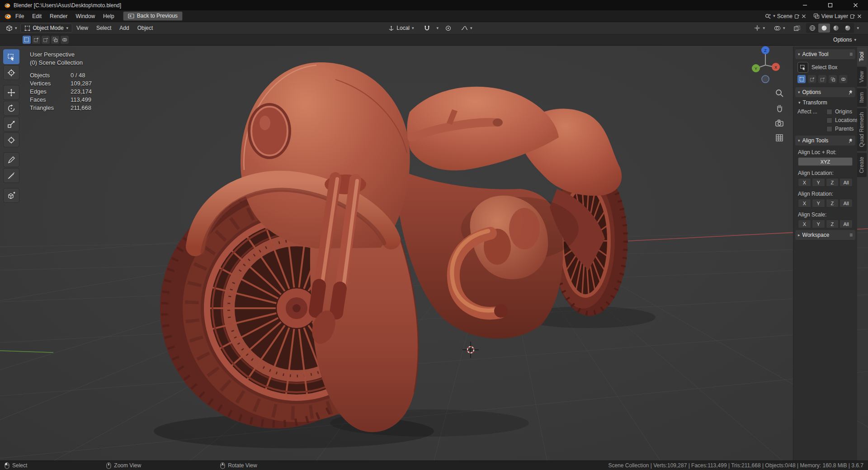  I want to click on align-location-z-button: Z, so click(833, 183).